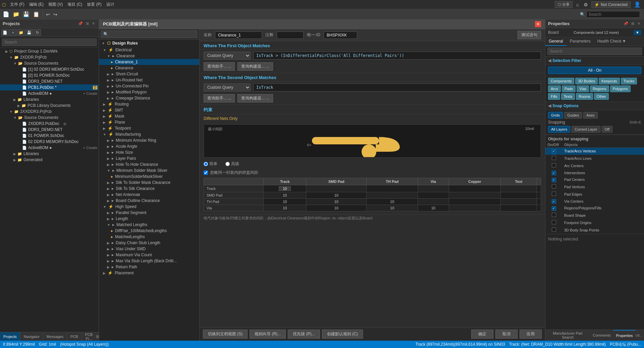 Image resolution: width=644 pixels, height=348 pixels. What do you see at coordinates (94, 5) in the screenshot?
I see `menu-place: 放置 (P)` at bounding box center [94, 5].